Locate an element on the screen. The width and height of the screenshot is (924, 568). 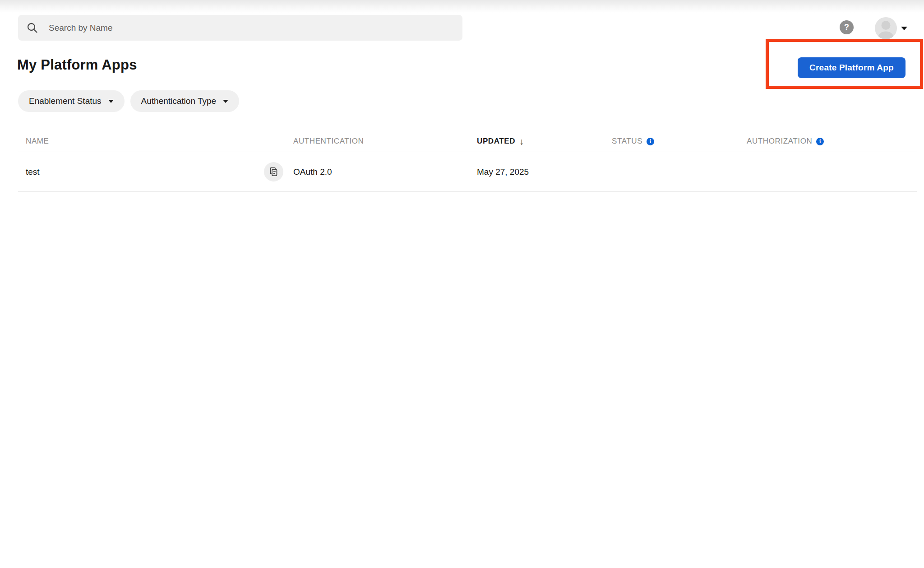
create-platform-app-button: Create Platform App is located at coordinates (852, 68).